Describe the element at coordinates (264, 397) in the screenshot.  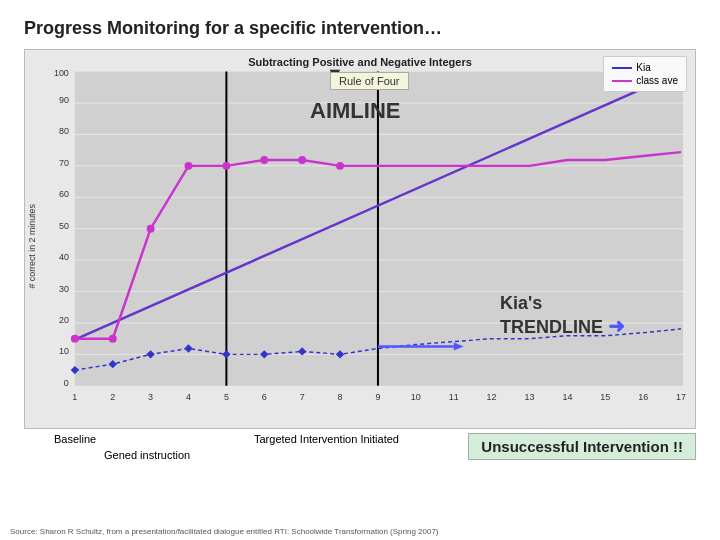
I see `svg-text: 6` at that location.